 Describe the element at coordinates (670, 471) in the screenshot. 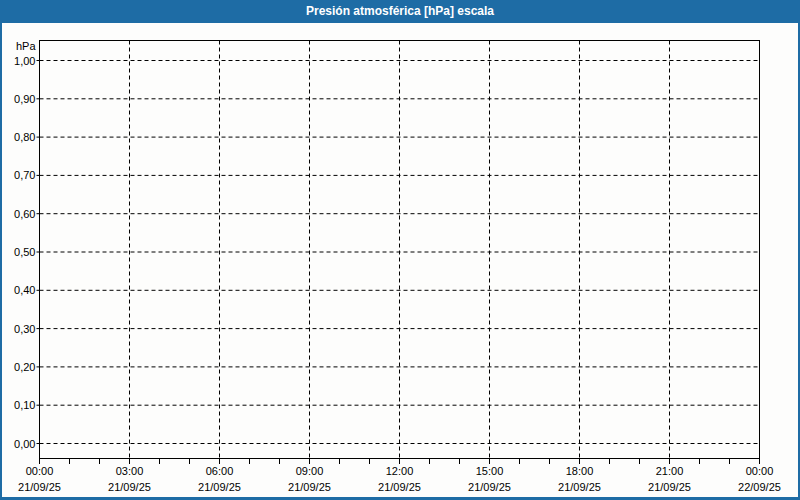

I see `x-axis-time-label: 21:00` at that location.